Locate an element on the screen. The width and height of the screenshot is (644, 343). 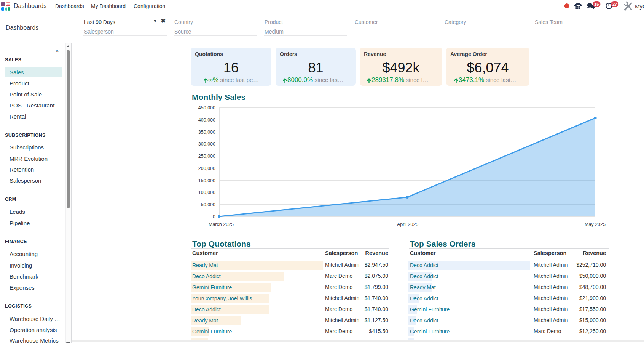
svg-text: 250,000 is located at coordinates (207, 156).